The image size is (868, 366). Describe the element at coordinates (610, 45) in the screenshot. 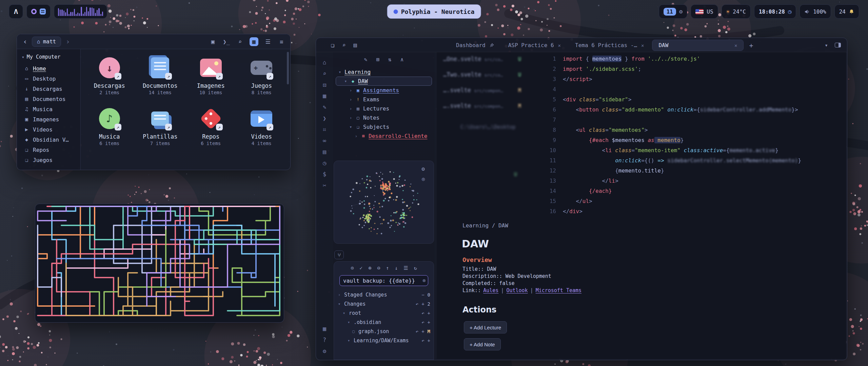

I see `tab-tema-6-pr-cticas-: Tema 6 Prácticas -…✕` at that location.